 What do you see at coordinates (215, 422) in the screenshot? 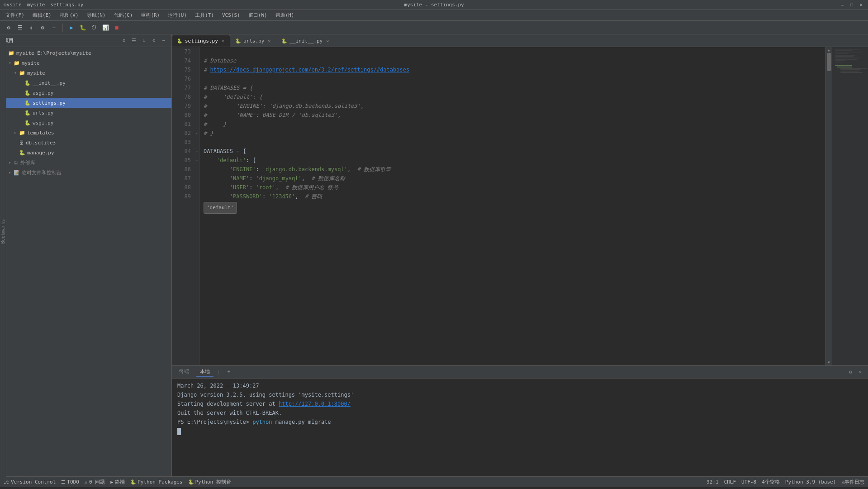
I see `terminal-prompt: PS E:\Projects\mysite>` at bounding box center [215, 422].